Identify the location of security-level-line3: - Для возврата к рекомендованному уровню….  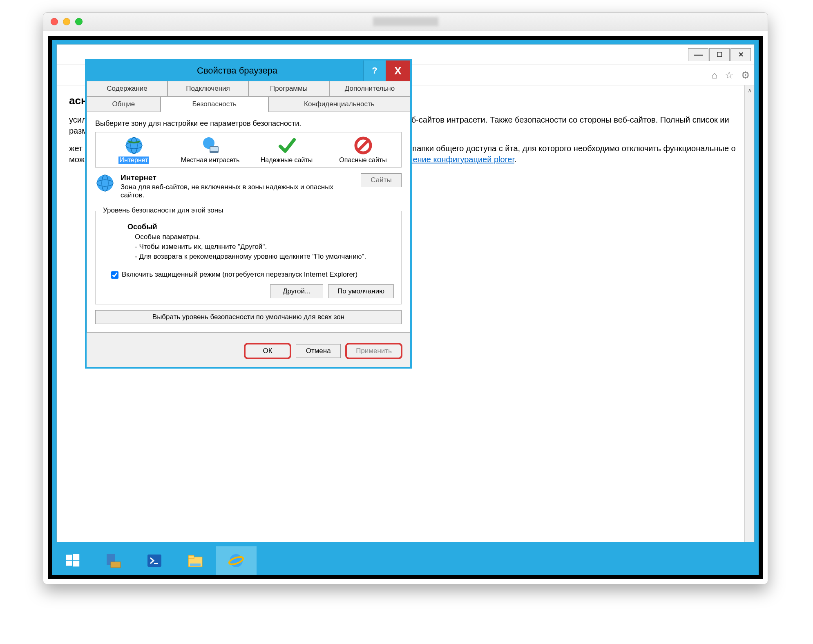
(264, 257).